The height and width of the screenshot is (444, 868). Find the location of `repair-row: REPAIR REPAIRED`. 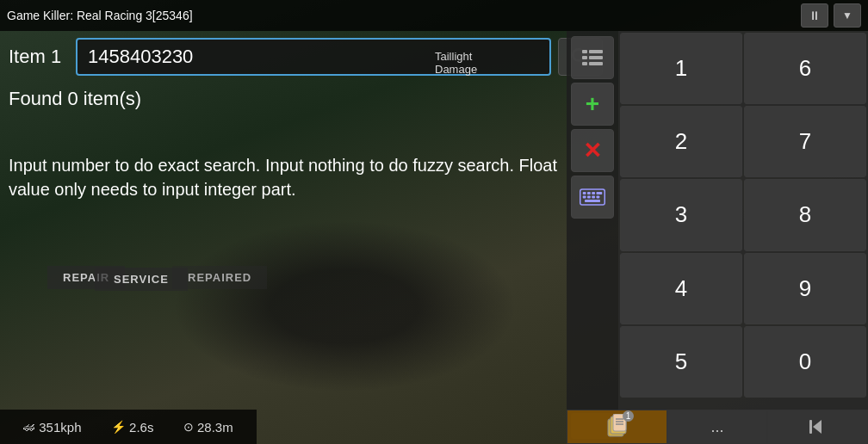

repair-row: REPAIR REPAIRED is located at coordinates (306, 131).